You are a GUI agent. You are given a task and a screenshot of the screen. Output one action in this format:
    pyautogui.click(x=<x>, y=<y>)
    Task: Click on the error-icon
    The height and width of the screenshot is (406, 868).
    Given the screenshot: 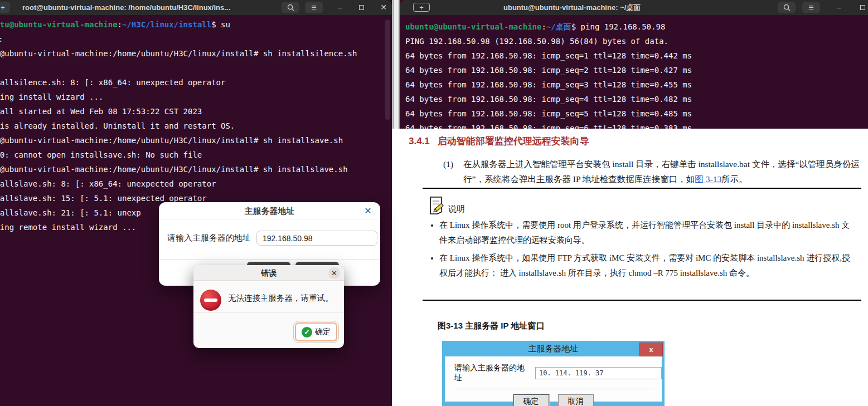 What is the action you would take?
    pyautogui.click(x=211, y=300)
    